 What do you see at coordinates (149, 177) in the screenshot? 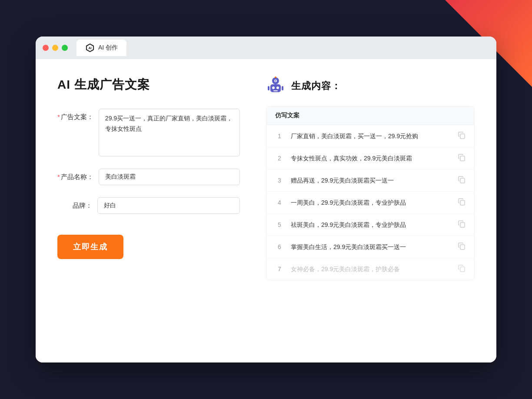
I see `product-name-group: *产品名称：` at bounding box center [149, 177].